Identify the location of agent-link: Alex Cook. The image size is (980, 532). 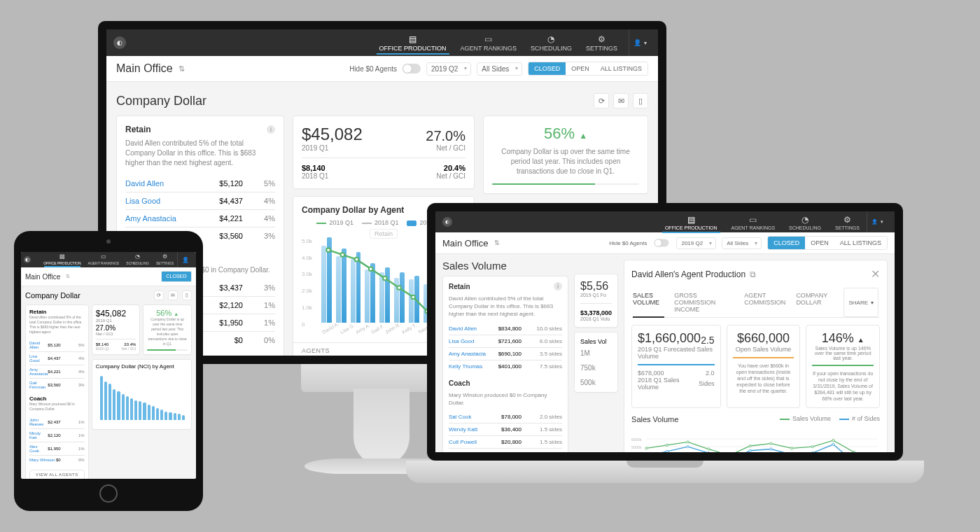
(38, 449).